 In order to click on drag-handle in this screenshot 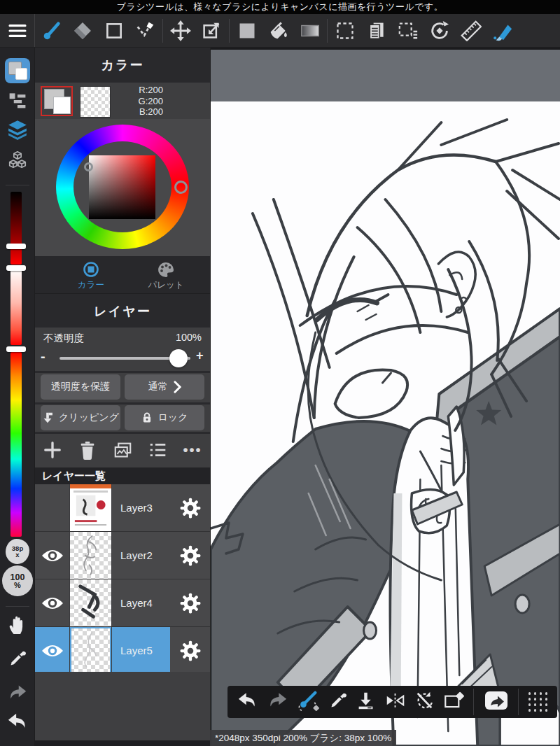, I will do `click(538, 702)`.